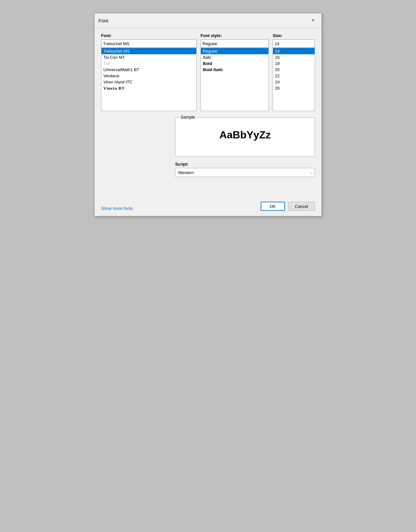 The height and width of the screenshot is (532, 416). What do you see at coordinates (245, 131) in the screenshot?
I see `sample-text: AaBbYyZz` at bounding box center [245, 131].